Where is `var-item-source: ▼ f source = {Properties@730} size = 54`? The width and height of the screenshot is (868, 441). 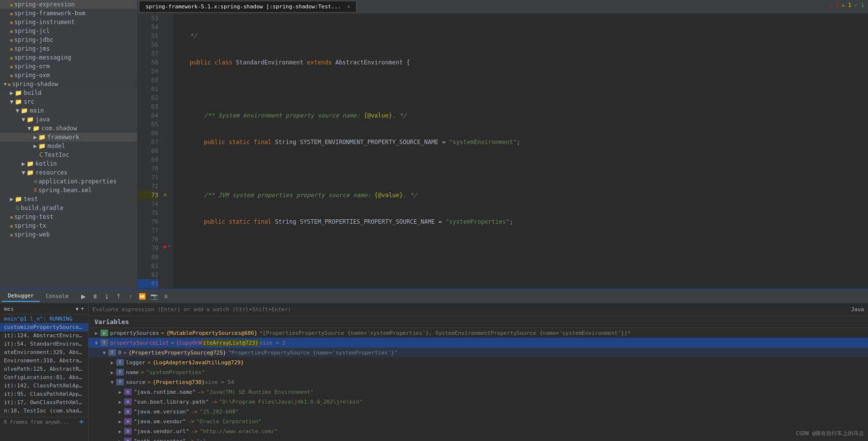 var-item-source: ▼ f source = {Properties@730} size = 54 is located at coordinates (478, 382).